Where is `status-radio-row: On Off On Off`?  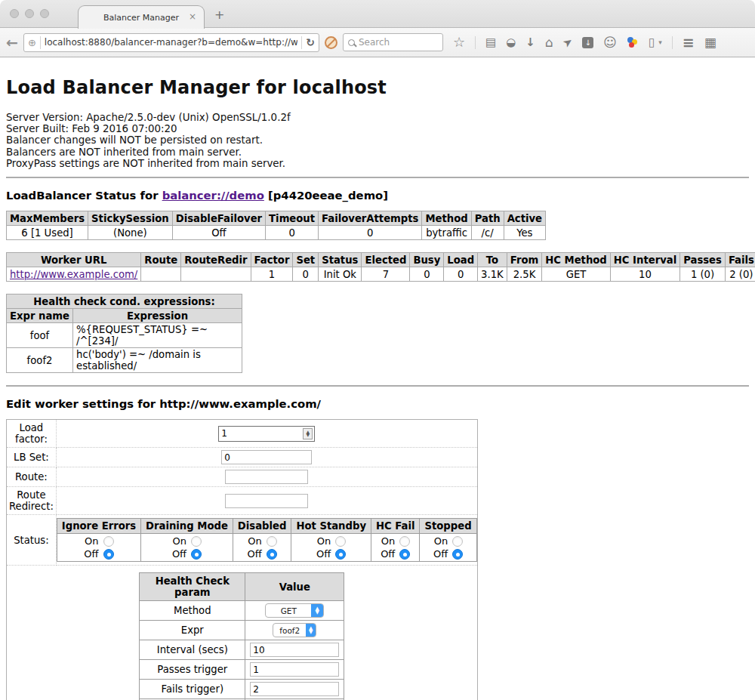
status-radio-row: On Off On Off is located at coordinates (267, 548).